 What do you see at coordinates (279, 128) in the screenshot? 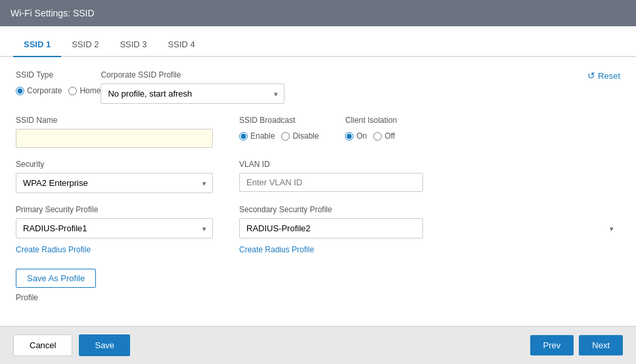
I see `ssid-broadcast-group: SSID Broadcast Enable Disable` at bounding box center [279, 128].